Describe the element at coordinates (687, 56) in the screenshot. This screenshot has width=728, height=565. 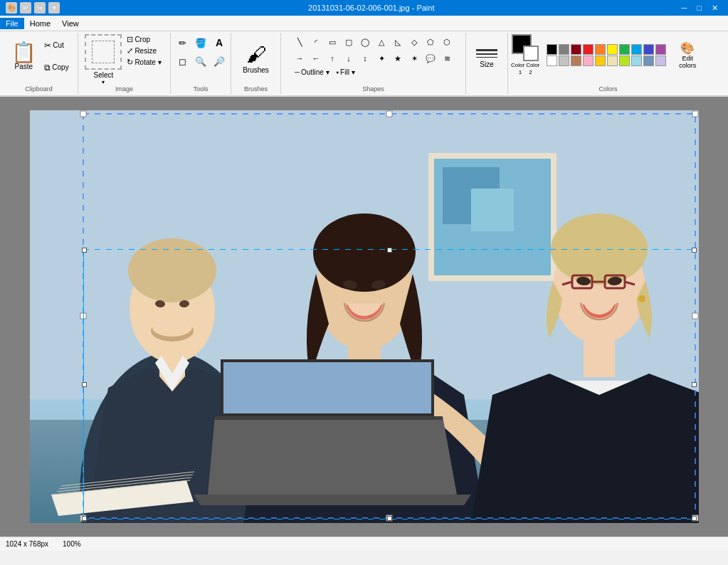
I see `edit-colors-button: 🎨 Editcolors` at that location.